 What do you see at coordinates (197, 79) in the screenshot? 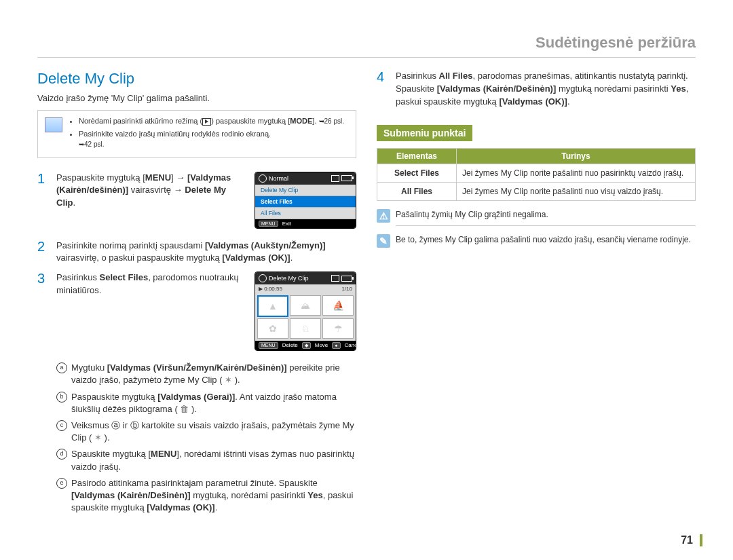
I see `section-title: Delete My Clip` at bounding box center [197, 79].